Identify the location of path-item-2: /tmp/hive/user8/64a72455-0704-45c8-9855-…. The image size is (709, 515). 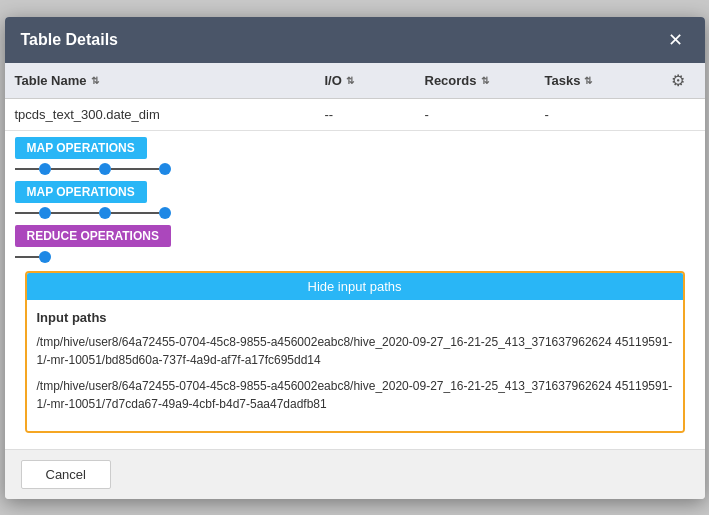
(355, 395).